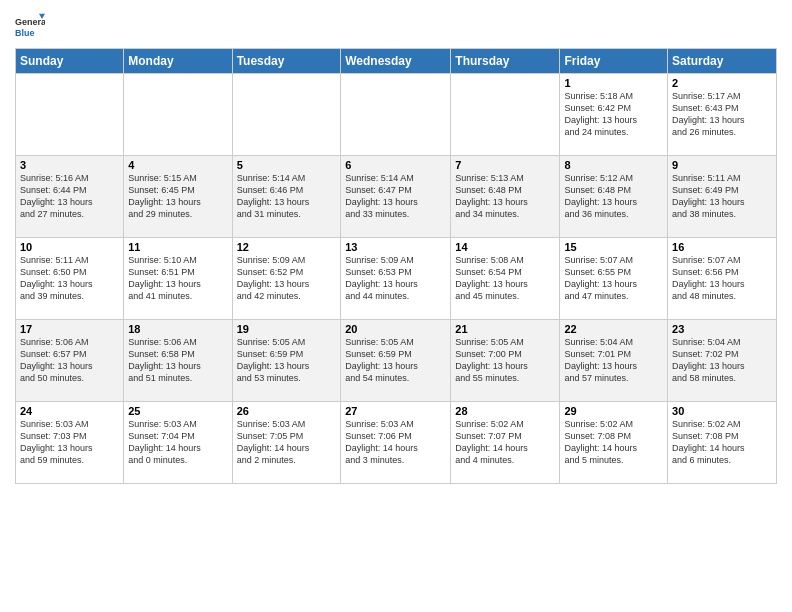 This screenshot has height=612, width=792. I want to click on day-info: Sunrise: 5:11 AM Sunset: 6:49 PM Dayligh…, so click(722, 196).